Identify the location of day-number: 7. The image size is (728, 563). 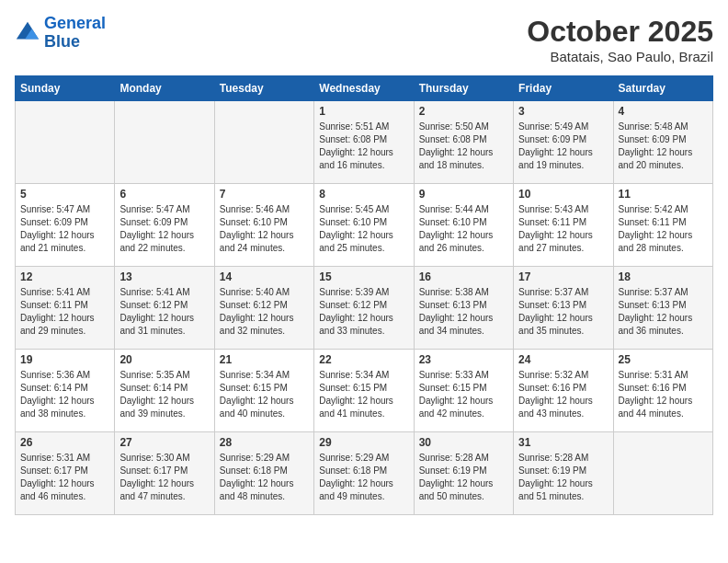
(265, 194).